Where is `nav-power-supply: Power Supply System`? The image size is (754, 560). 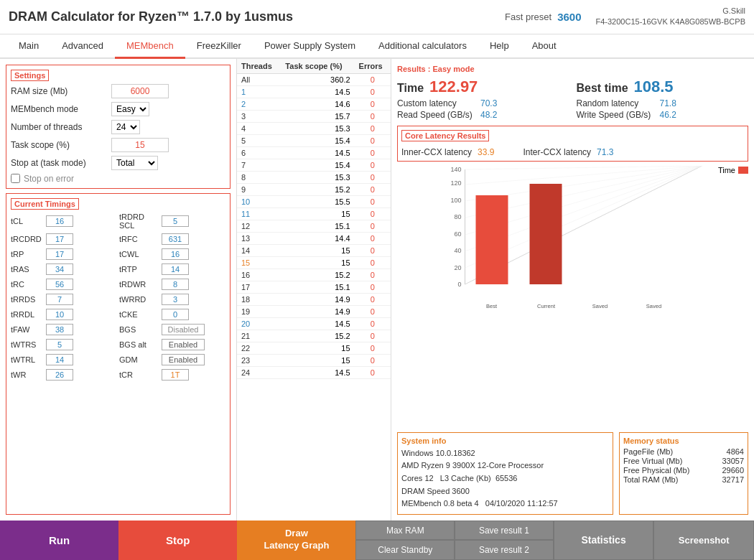 nav-power-supply: Power Supply System is located at coordinates (310, 47).